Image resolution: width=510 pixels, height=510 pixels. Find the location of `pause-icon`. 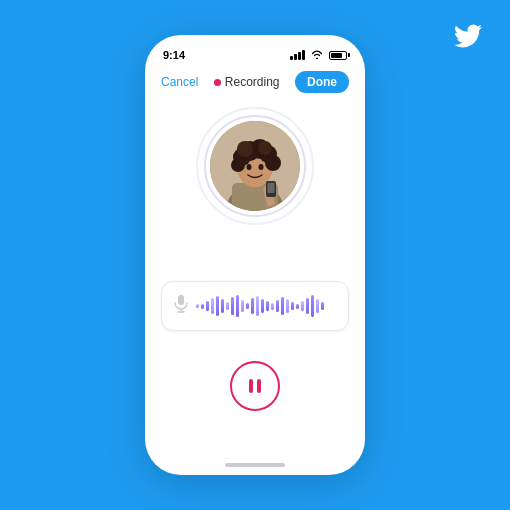

pause-icon is located at coordinates (255, 386).